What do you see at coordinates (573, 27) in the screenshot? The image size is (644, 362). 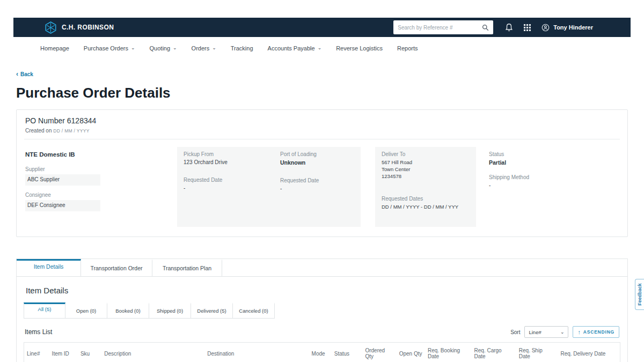 I see `user-name: Tony Hinderer` at bounding box center [573, 27].